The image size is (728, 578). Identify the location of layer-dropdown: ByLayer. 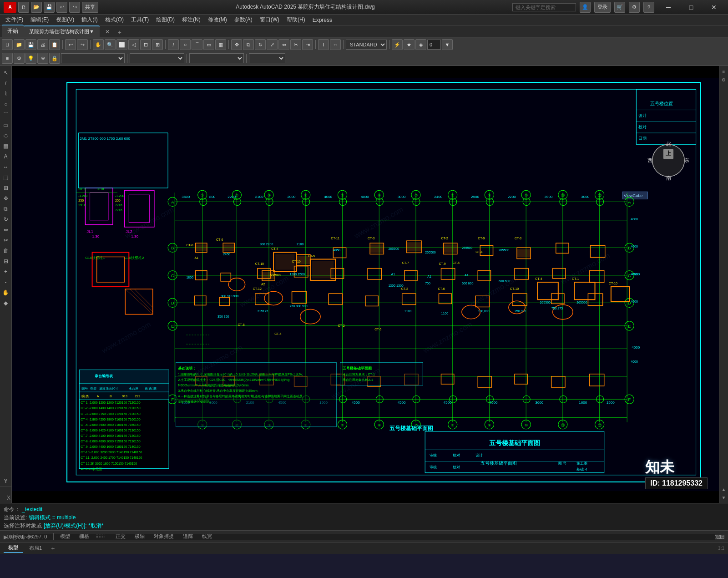
(93, 58).